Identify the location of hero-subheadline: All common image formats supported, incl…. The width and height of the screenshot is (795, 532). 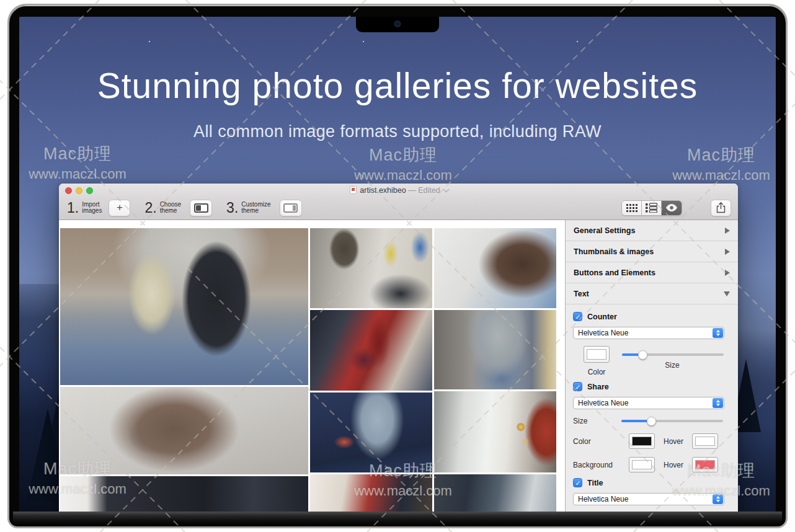
(398, 131).